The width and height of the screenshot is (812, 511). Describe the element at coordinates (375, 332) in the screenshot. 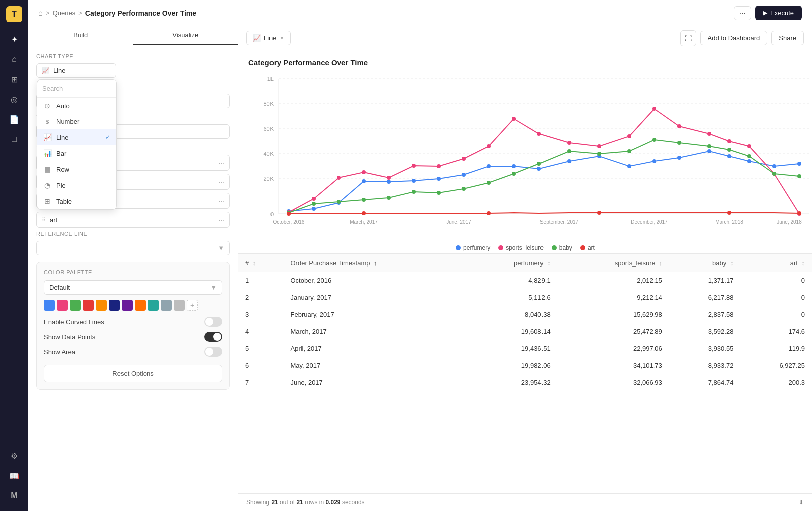

I see `cell-date: March, 2017` at that location.